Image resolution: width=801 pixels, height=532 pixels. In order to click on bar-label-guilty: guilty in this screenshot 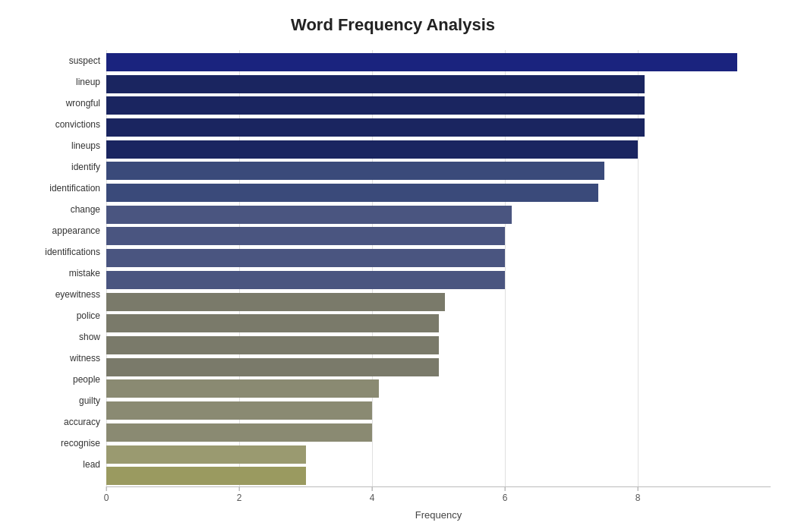, I will do `click(61, 401)`.